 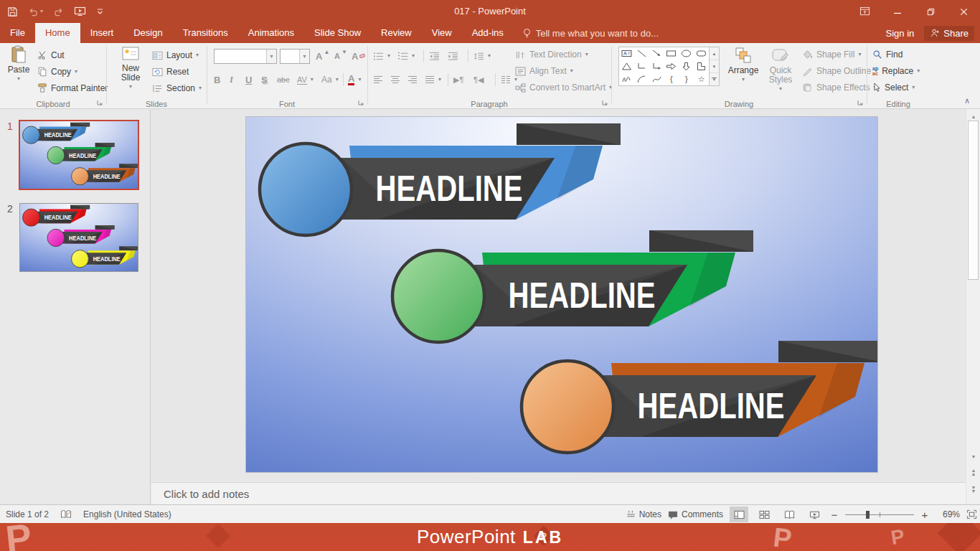 What do you see at coordinates (435, 56) in the screenshot?
I see `decrease-indent-button` at bounding box center [435, 56].